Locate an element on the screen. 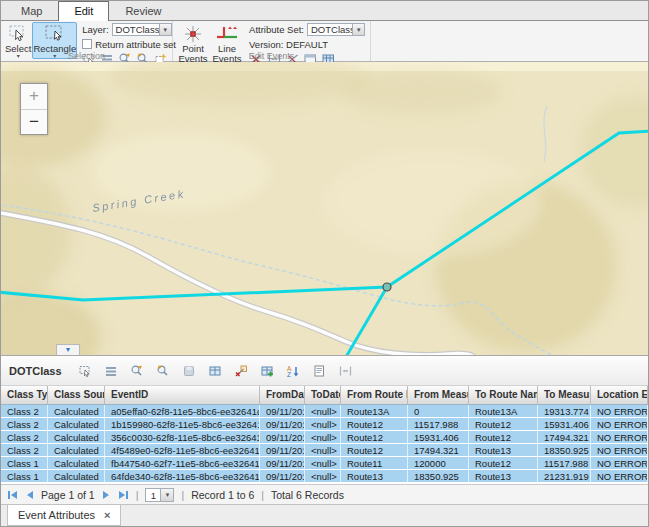  table-cell: 19313.774 is located at coordinates (564, 411).